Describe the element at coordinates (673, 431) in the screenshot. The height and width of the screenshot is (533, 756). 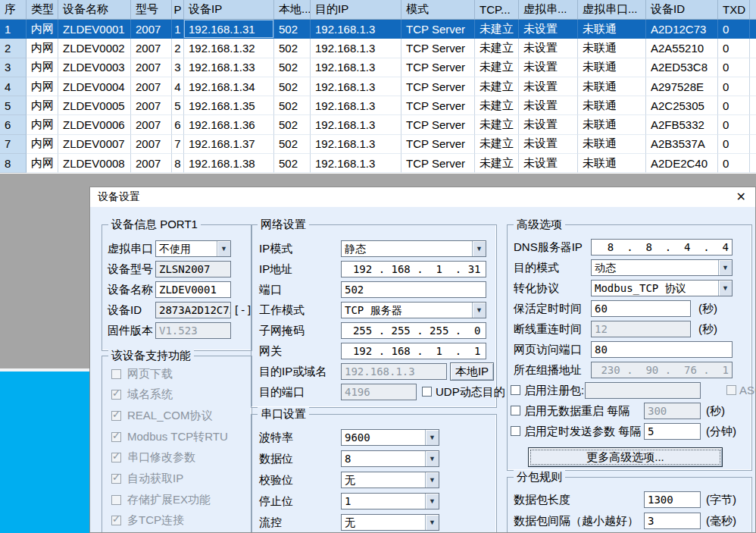
I see `enable-timed-params-input: 5` at that location.